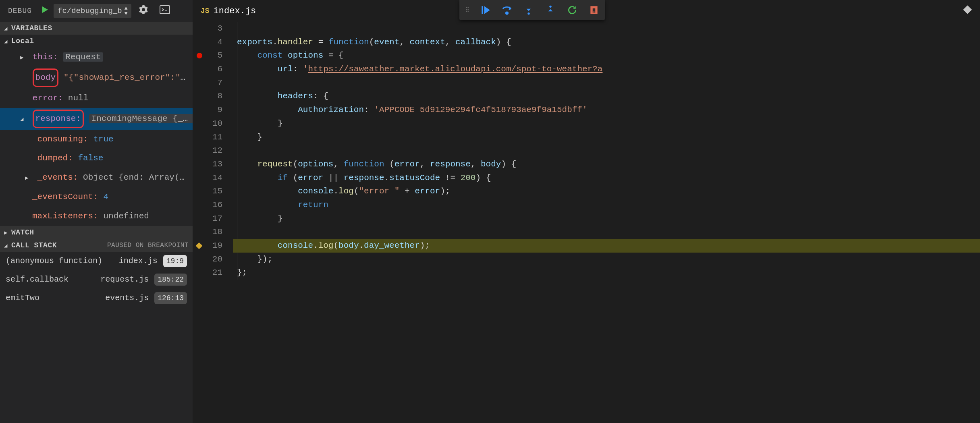 The height and width of the screenshot is (423, 980). Describe the element at coordinates (213, 124) in the screenshot. I see `line-number: 10` at that location.